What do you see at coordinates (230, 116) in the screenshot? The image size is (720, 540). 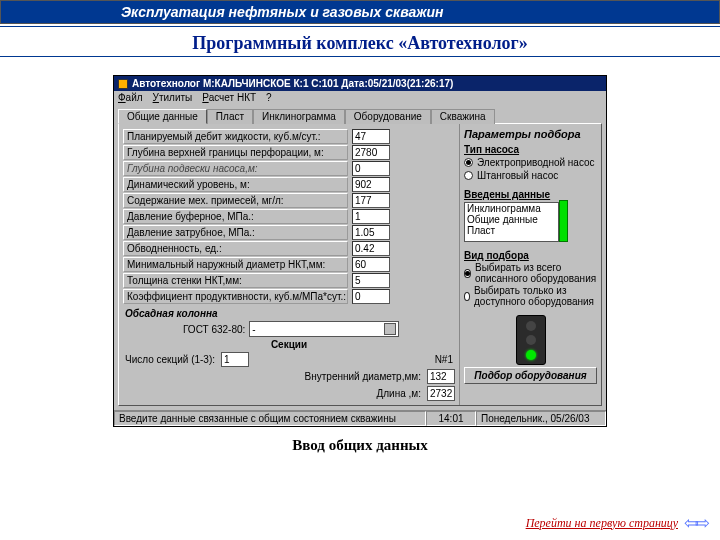 I see `tab-reservoir: Пласт` at bounding box center [230, 116].